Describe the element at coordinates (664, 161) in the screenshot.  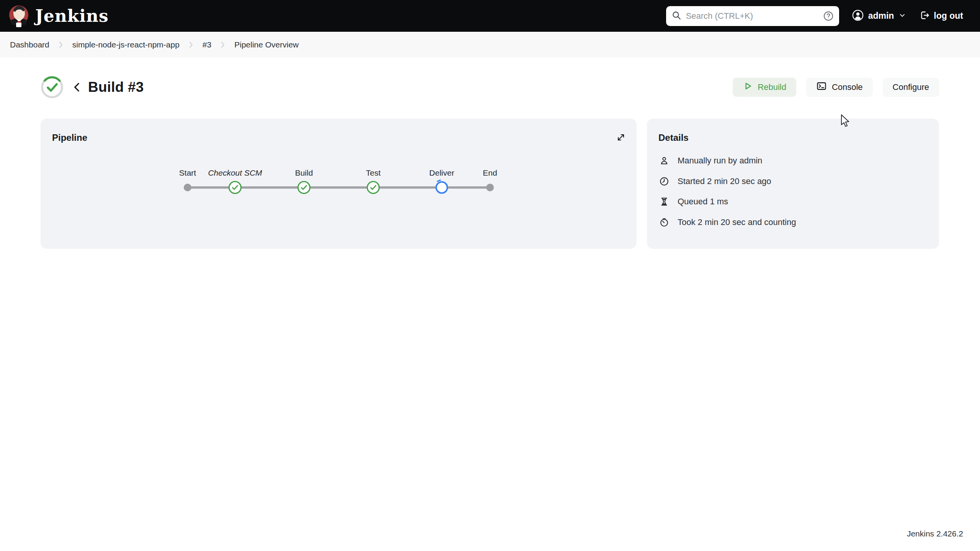
I see `user-icon` at that location.